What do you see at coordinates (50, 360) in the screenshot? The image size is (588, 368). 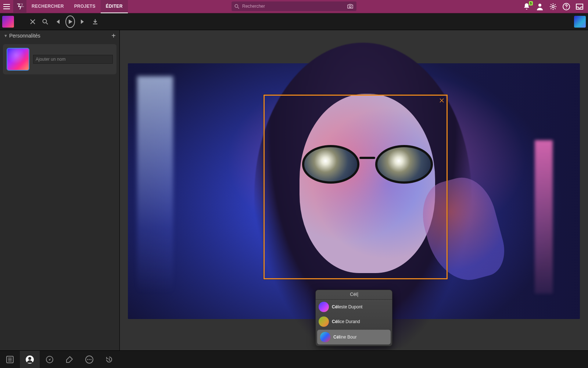 I see `compass-icon` at bounding box center [50, 360].